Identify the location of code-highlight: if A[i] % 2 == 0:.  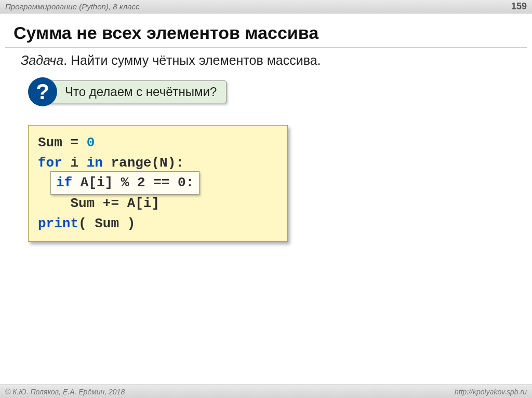
(125, 183).